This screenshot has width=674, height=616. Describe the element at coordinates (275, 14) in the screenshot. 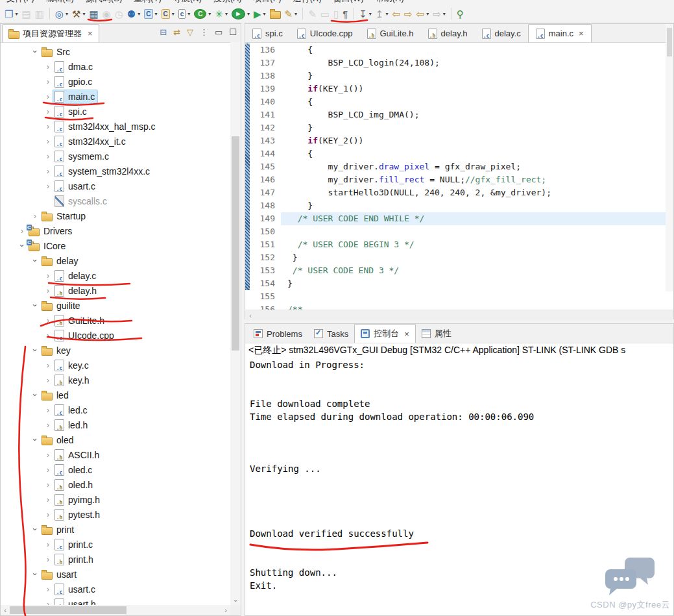

I see `open-resource-button` at that location.